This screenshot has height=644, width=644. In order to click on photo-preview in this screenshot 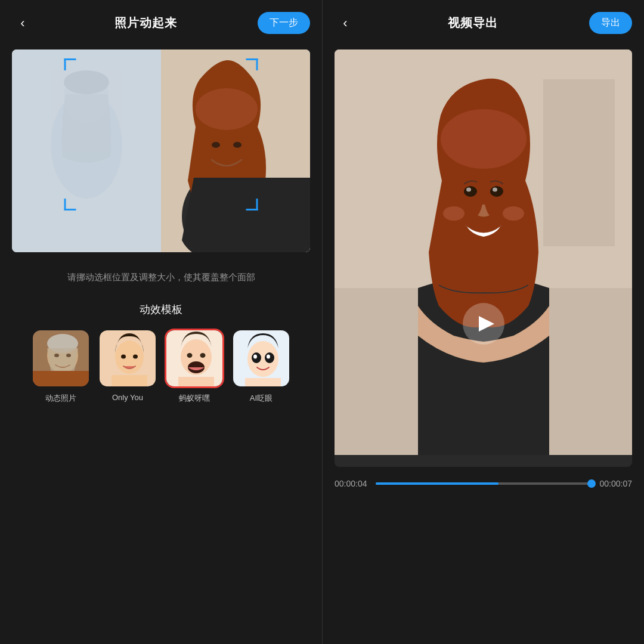, I will do `click(161, 151)`.